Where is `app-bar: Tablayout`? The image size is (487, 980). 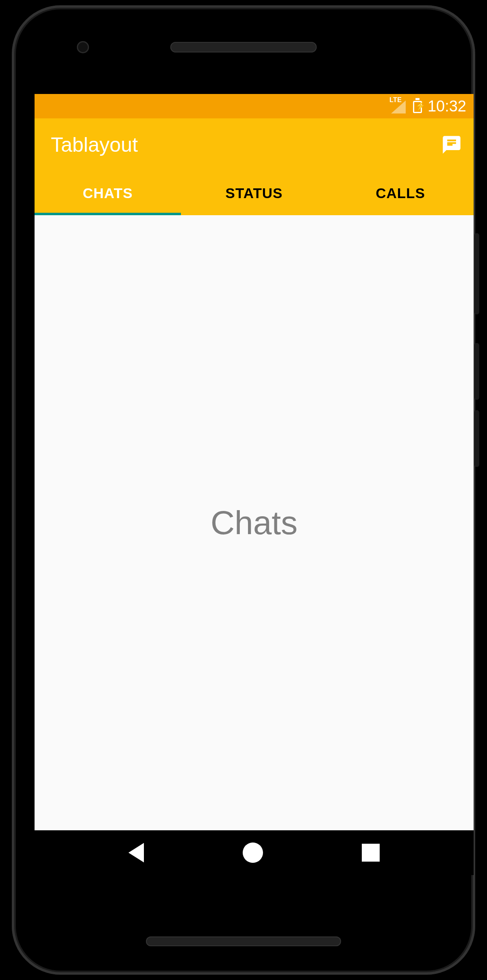
app-bar: Tablayout is located at coordinates (254, 145).